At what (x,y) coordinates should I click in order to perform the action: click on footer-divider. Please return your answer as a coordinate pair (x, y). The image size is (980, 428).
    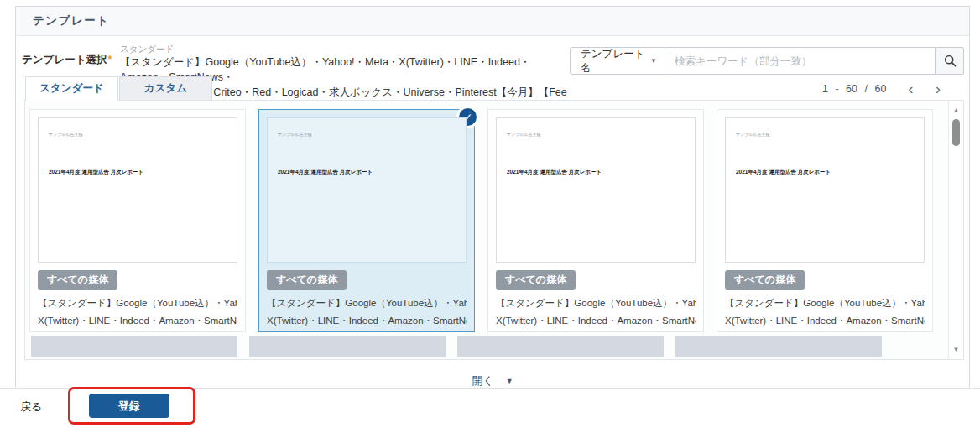
    Looking at the image, I should click on (490, 388).